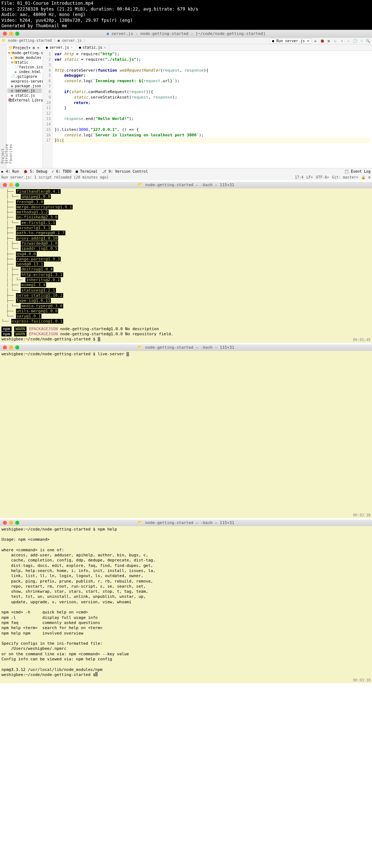 The image size is (372, 868). Describe the element at coordinates (87, 172) in the screenshot. I see `tab-terminal: ■ Terminal` at that location.